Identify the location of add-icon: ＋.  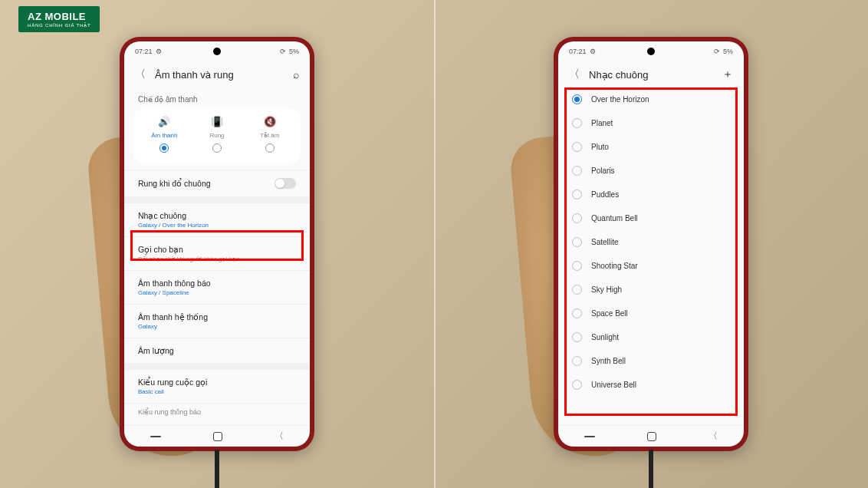
(728, 74).